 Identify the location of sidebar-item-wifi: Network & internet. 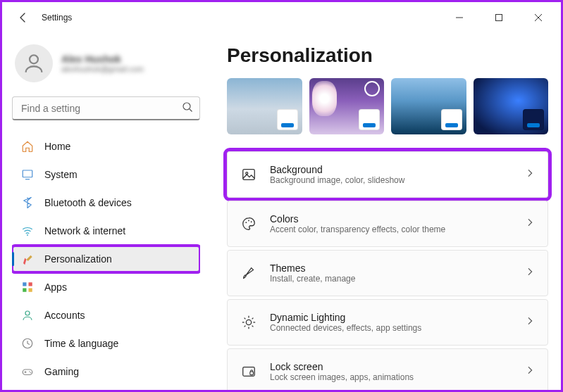
(106, 231).